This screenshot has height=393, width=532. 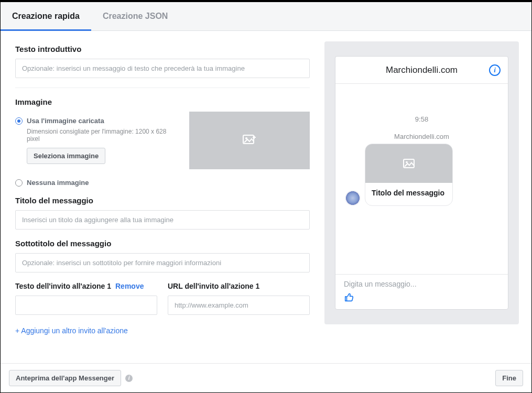 What do you see at coordinates (162, 200) in the screenshot?
I see `message-title-label: Titolo del messaggio` at bounding box center [162, 200].